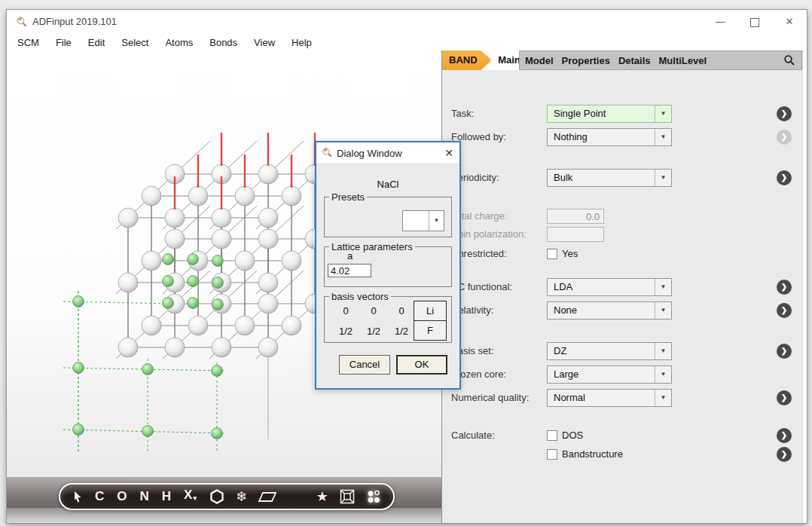  What do you see at coordinates (430, 330) in the screenshot?
I see `atom-f-button: F` at bounding box center [430, 330].